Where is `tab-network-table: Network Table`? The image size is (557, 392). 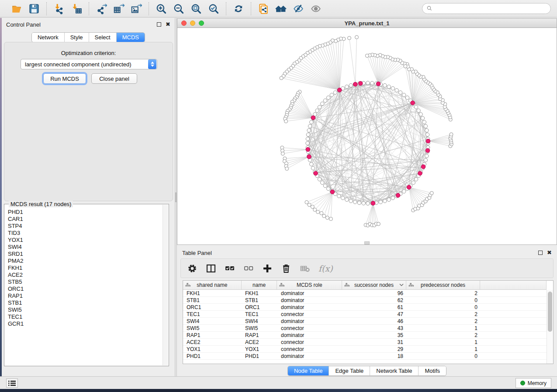 tab-network-table: Network Table is located at coordinates (394, 371).